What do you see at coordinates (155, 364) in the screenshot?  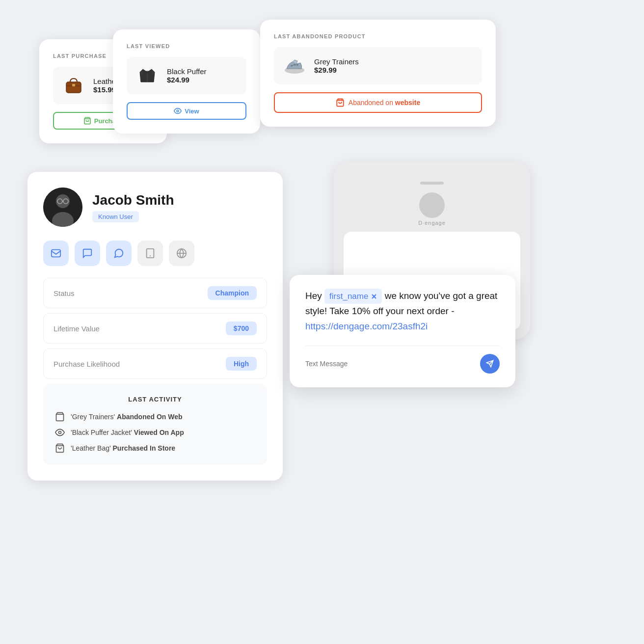 I see `likelihood-row: Purchase Likelihood High` at bounding box center [155, 364].